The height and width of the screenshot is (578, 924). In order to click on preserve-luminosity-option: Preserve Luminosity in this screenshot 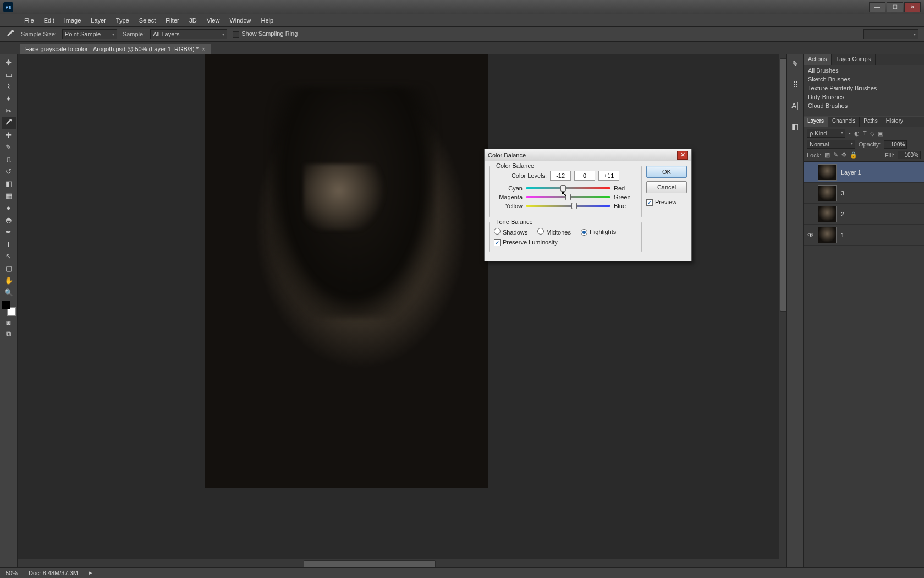, I will do `click(526, 242)`.